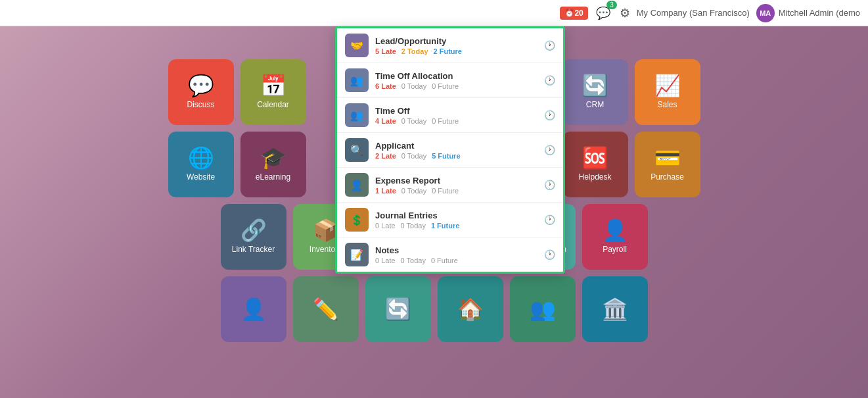  What do you see at coordinates (450, 220) in the screenshot?
I see `activity-item-journal: 💲 Journal Entries 0 Late 0 Today 1 Futur…` at bounding box center [450, 220].